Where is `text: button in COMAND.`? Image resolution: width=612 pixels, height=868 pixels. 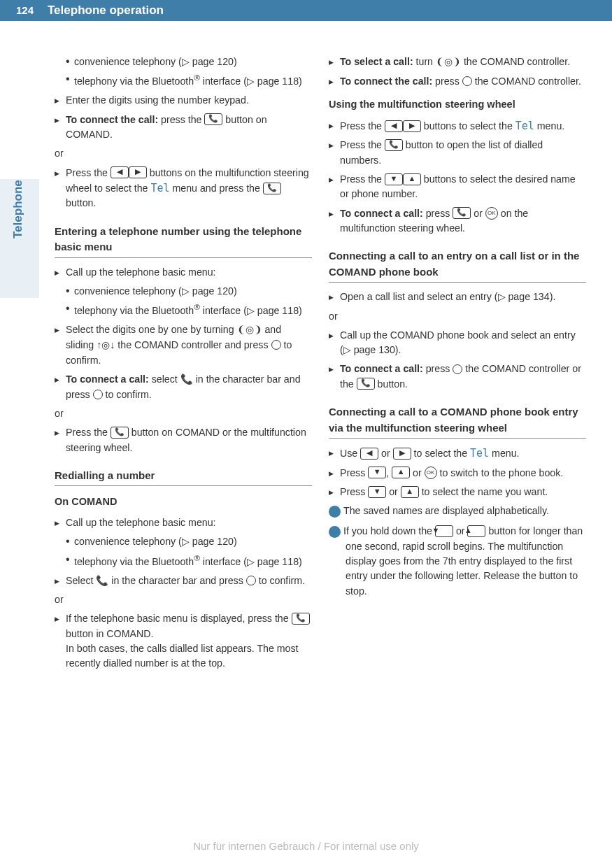 text: button in COMAND. is located at coordinates (109, 634).